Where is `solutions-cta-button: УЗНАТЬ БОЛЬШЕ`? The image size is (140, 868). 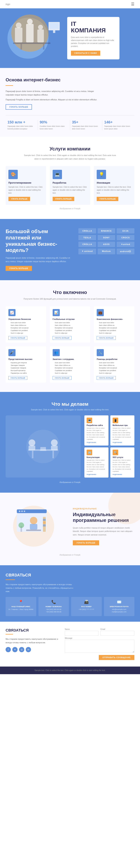
solutions-cta-button: УЗНАТЬ БОЛЬШЕ is located at coordinates (86, 543).